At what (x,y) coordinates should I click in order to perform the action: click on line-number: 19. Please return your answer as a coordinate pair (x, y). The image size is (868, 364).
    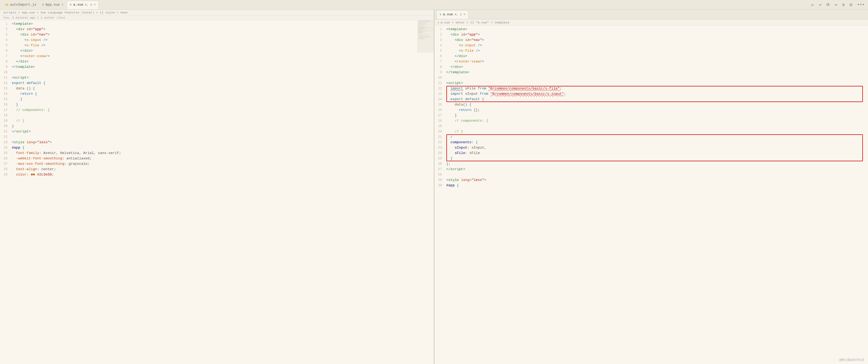
    Looking at the image, I should click on (5, 121).